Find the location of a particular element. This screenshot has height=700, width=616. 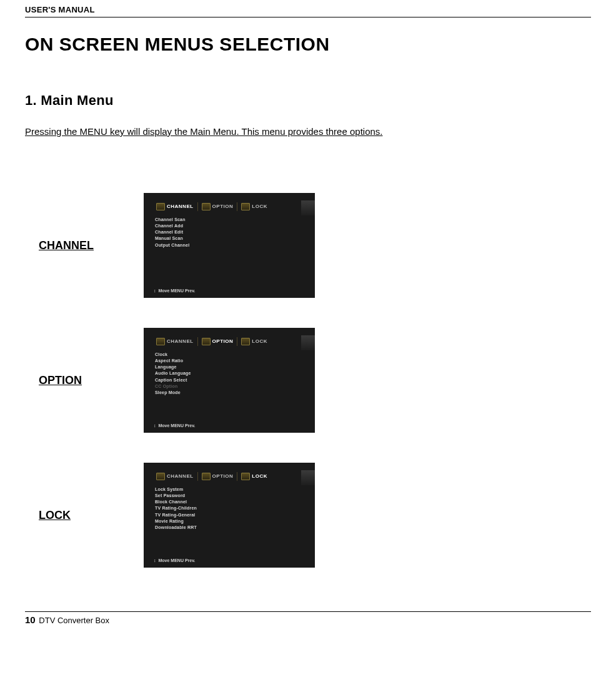

section-heading: 1. Main Menu is located at coordinates (308, 101).